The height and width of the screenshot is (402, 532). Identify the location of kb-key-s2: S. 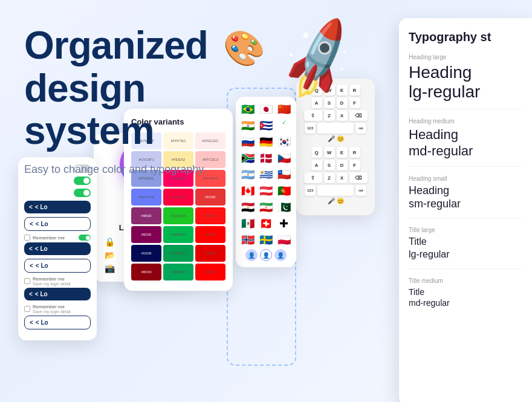
(329, 165).